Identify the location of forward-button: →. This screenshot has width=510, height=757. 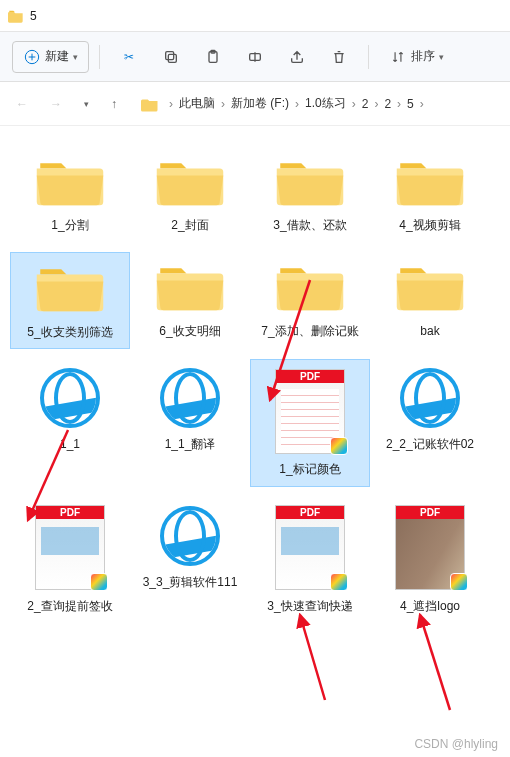
(56, 104).